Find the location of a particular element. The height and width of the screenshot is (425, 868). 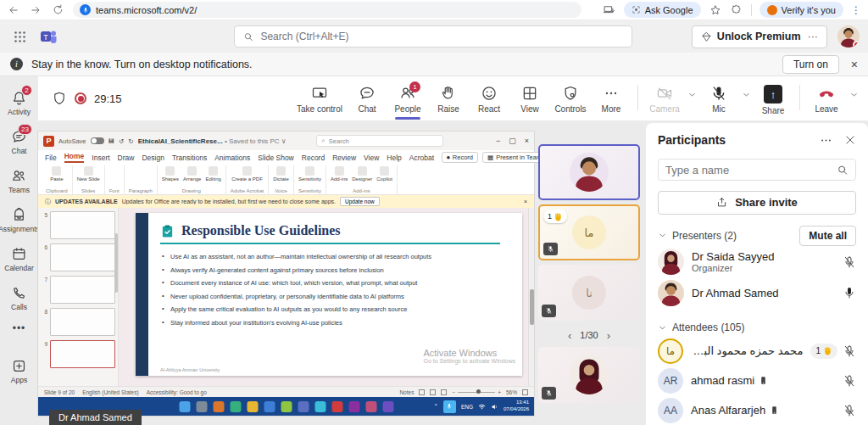

mute-all-button: Mute all is located at coordinates (827, 236).